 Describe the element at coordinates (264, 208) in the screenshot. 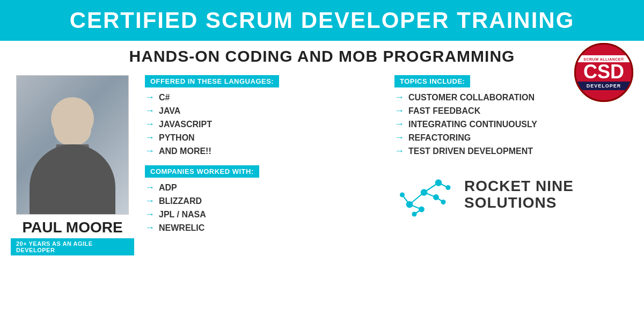

I see `companies-list: ADP BLIZZARD JPL / NASA NEWRELIC` at that location.